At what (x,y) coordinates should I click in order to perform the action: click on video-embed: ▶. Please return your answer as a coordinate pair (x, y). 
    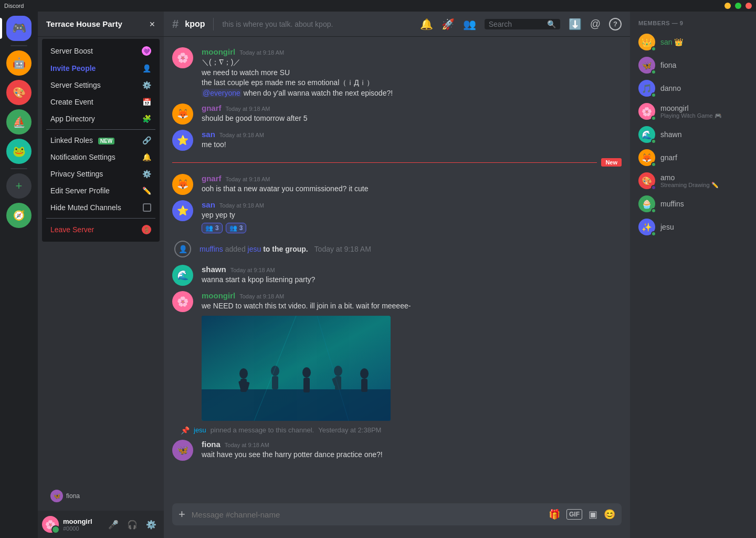
    Looking at the image, I should click on (296, 368).